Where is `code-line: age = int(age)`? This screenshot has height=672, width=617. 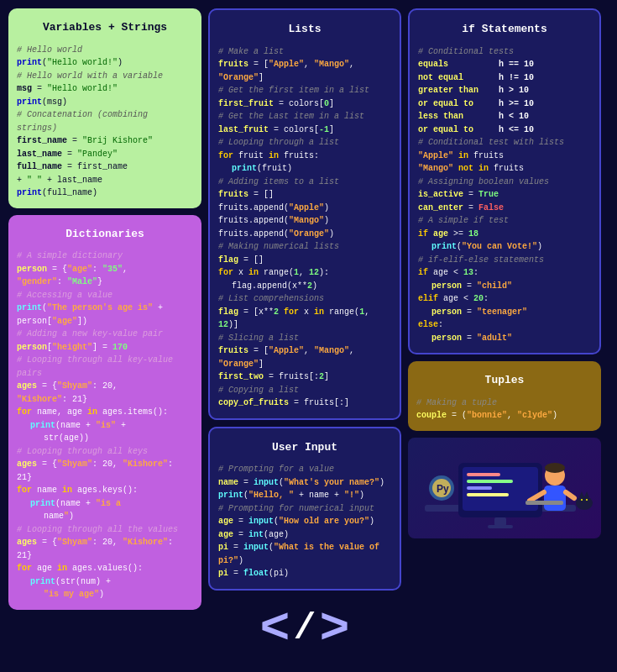 code-line: age = int(age) is located at coordinates (305, 535).